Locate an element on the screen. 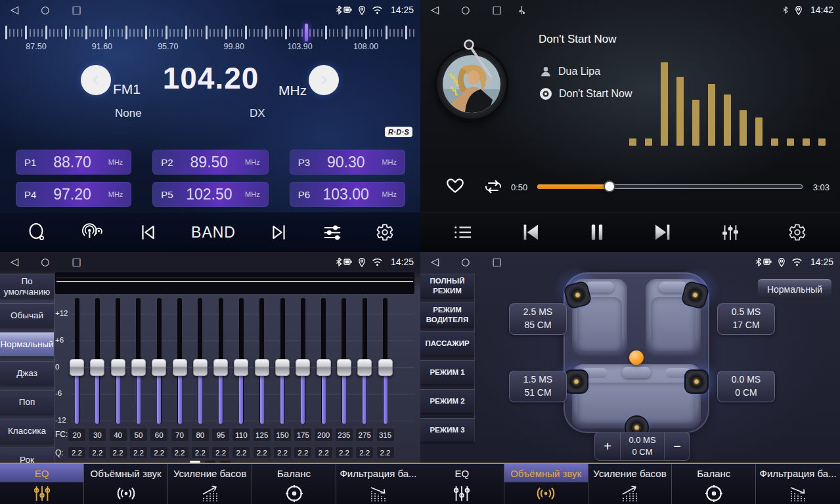  favorite-button is located at coordinates (455, 186).